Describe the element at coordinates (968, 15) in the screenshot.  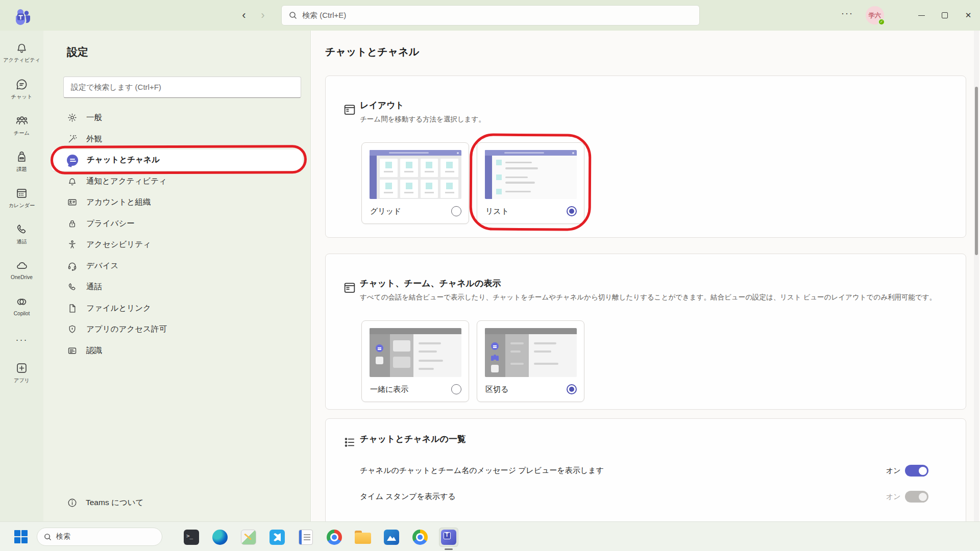
I see `close-button: ✕` at that location.